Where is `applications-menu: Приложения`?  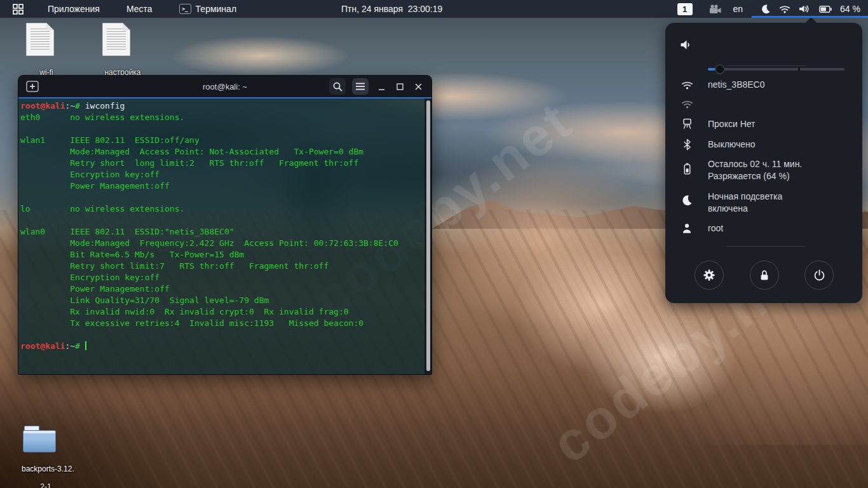
applications-menu: Приложения is located at coordinates (74, 9).